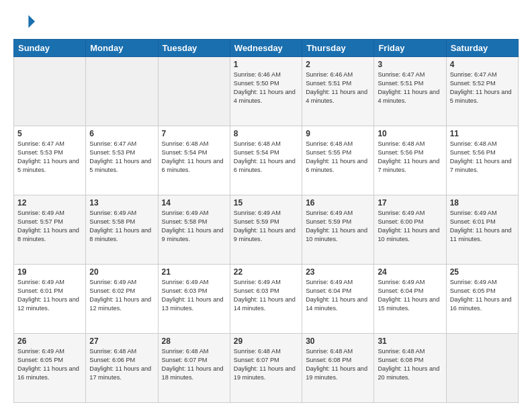  I want to click on day-number: 11, so click(482, 134).